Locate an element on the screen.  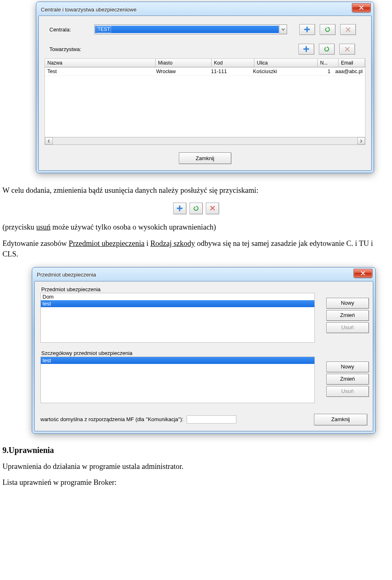
towarzystwa-table: Nazwa Miasto Kod Ulica N... Email Test W… is located at coordinates (205, 102).